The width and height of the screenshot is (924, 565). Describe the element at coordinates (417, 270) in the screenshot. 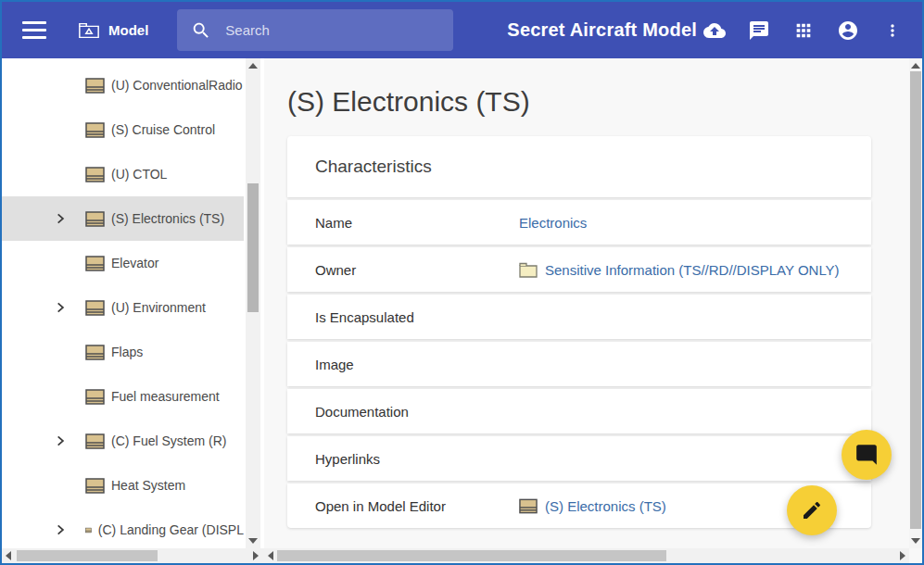

I see `property-label: Owner` at that location.